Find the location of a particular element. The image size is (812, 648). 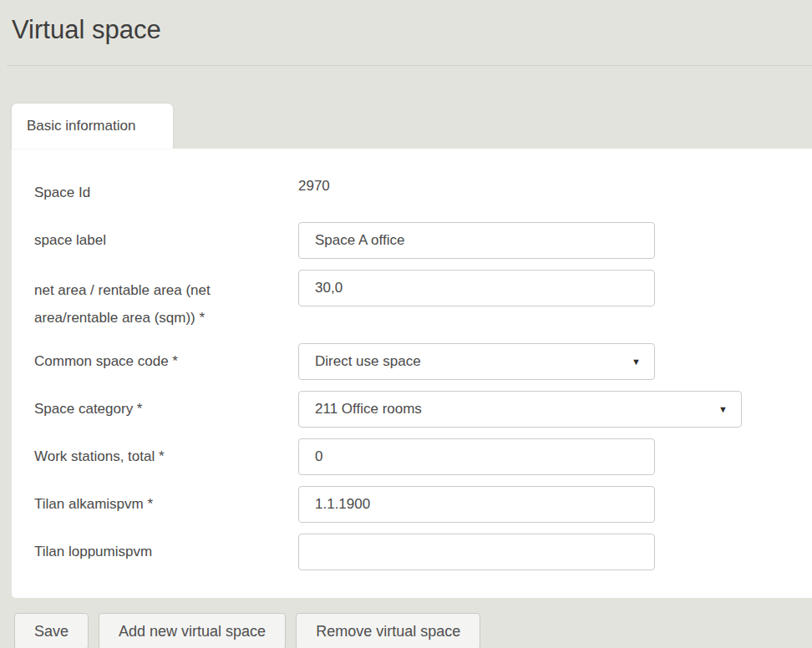

field-row-tilan-loppumispvm: Tilan loppumispvm is located at coordinates (423, 552).